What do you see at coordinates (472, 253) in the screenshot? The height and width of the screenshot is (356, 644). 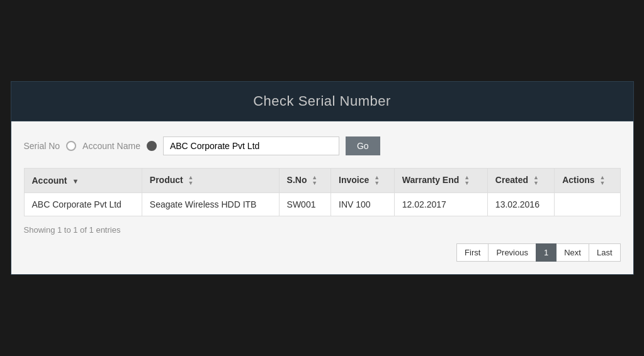 I see `first-button: First` at bounding box center [472, 253].